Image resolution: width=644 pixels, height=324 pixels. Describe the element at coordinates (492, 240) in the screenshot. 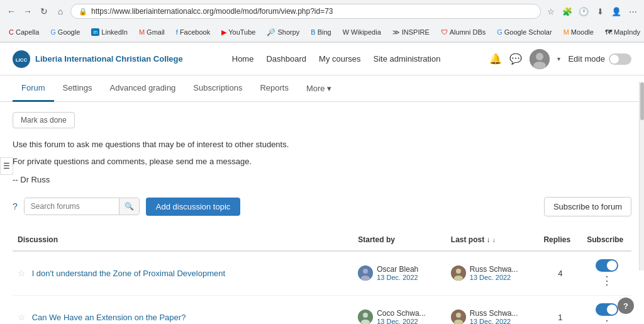

I see `col-header-last-post: Last post ↓` at that location.